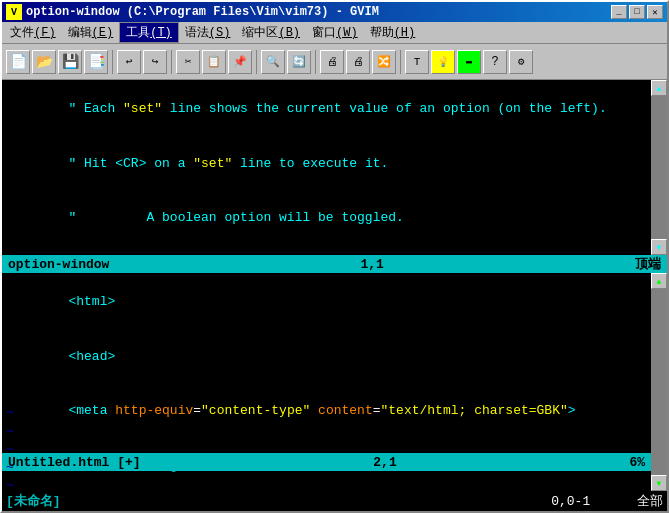  Describe the element at coordinates (334, 218) in the screenshot. I see `line-3: " A boolean option will be toggled.` at that location.